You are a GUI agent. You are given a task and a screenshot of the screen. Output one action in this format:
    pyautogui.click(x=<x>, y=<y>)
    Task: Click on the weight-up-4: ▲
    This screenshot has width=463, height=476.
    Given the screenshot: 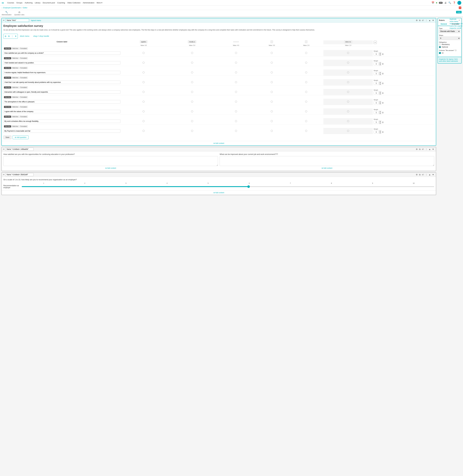 What is the action you would take?
    pyautogui.click(x=380, y=92)
    